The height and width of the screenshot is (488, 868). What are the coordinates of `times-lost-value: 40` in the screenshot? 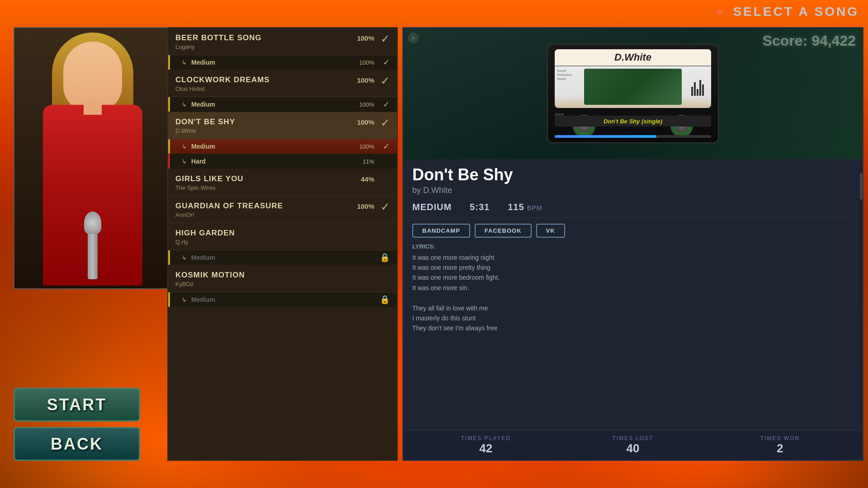 It's located at (633, 448).